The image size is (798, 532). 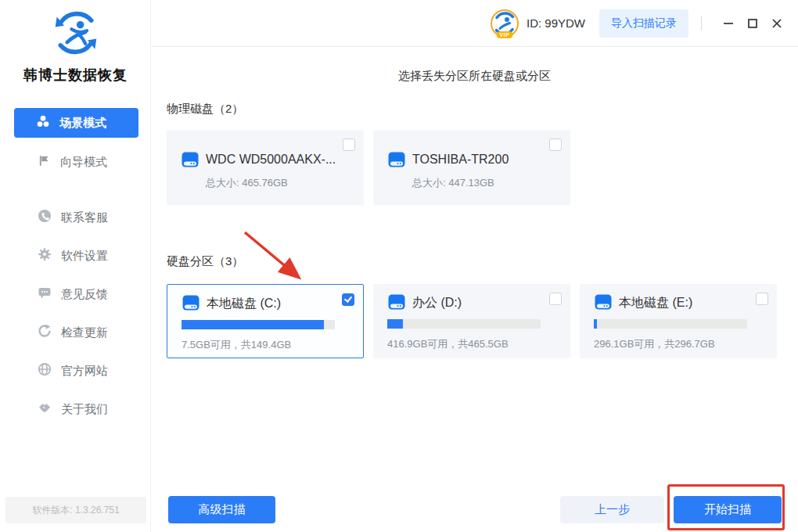 What do you see at coordinates (265, 167) in the screenshot?
I see `disk-card-wdc: WDC WD5000AAKX-... 总大小: 465.76GB` at bounding box center [265, 167].